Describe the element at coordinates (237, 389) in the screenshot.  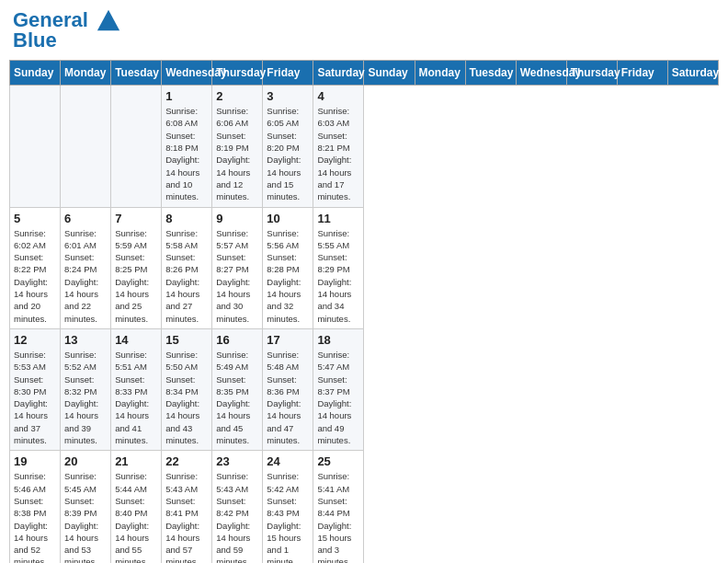
I see `calendar-cell: 16Sunrise: 5:49 AMSunset: 8:35 PMDayligh…` at that location.